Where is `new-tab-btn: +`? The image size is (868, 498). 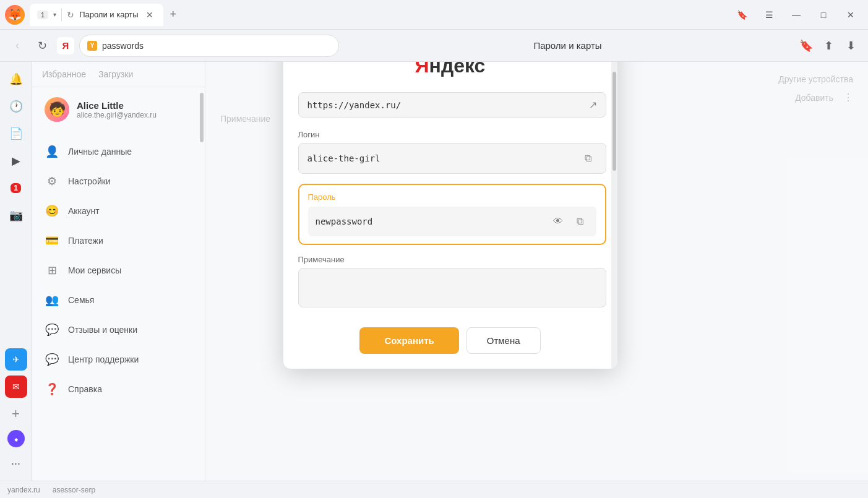 new-tab-btn: + is located at coordinates (173, 15).